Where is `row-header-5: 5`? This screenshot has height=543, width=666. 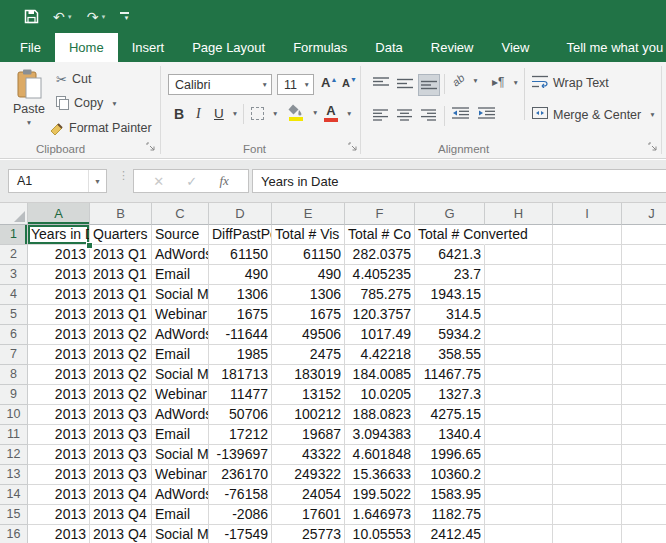 row-header-5: 5 is located at coordinates (14, 315).